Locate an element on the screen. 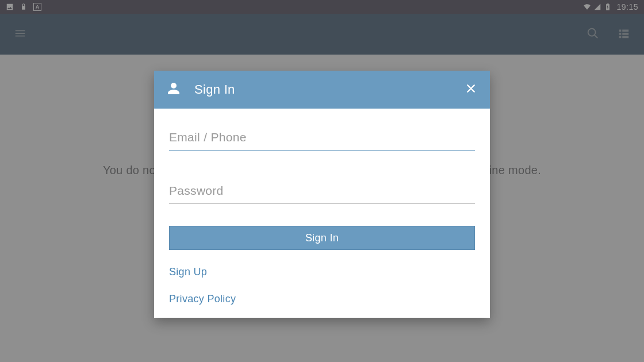 Image resolution: width=644 pixels, height=362 pixels. person-icon is located at coordinates (174, 90).